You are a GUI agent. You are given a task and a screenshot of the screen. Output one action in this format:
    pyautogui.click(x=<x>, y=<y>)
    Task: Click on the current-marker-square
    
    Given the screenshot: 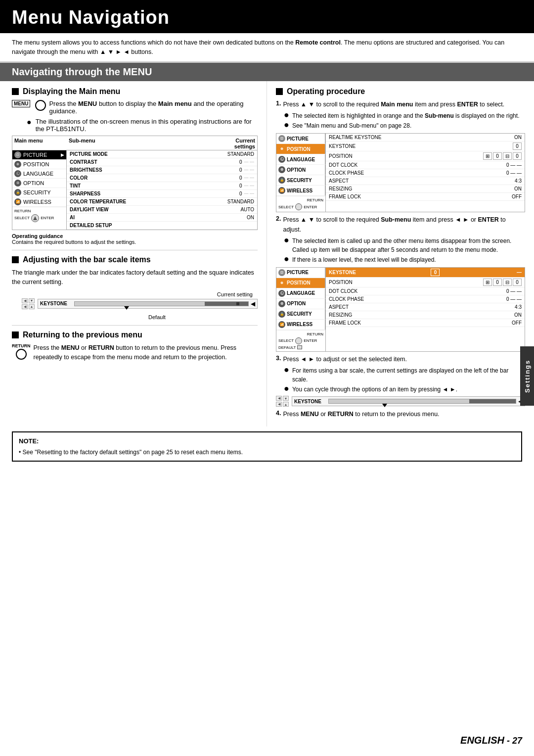 What is the action you would take?
    pyautogui.click(x=238, y=304)
    